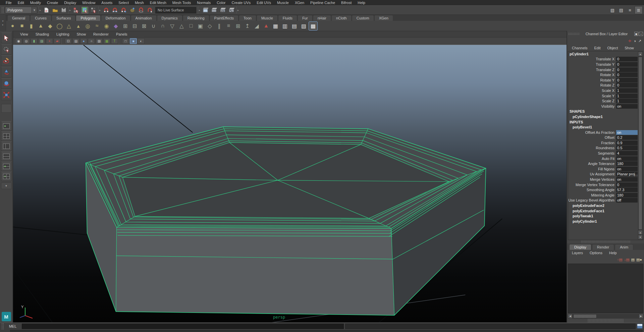 The image size is (644, 332). Describe the element at coordinates (9, 3) in the screenshot. I see `menu-item: File` at that location.